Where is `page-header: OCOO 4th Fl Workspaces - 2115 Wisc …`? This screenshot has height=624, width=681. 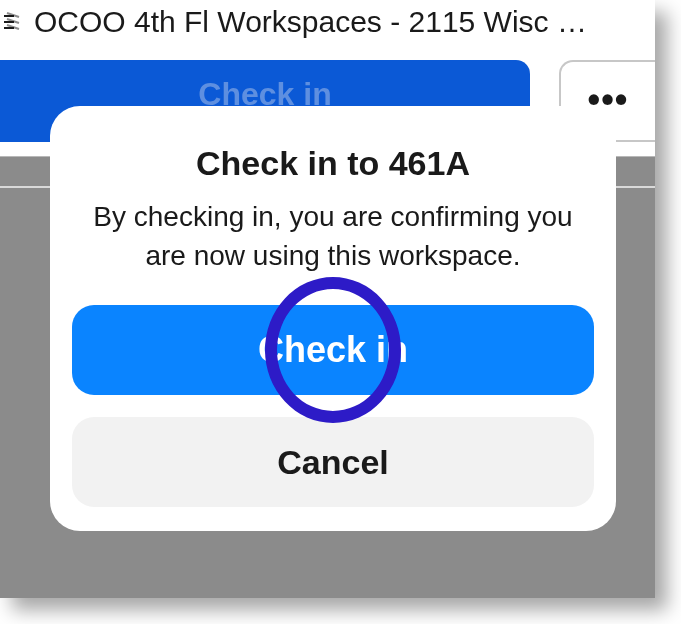
page-header: OCOO 4th Fl Workspaces - 2115 Wisc … is located at coordinates (328, 22).